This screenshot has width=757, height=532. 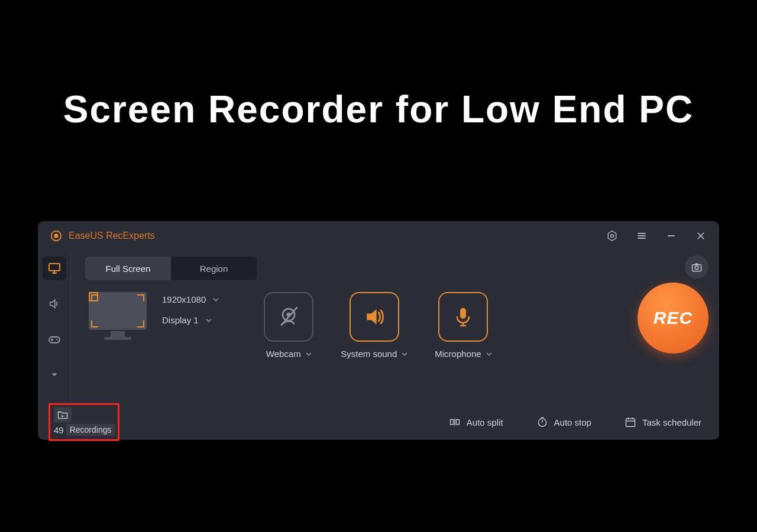 What do you see at coordinates (63, 415) in the screenshot?
I see `folder-play-icon` at bounding box center [63, 415].